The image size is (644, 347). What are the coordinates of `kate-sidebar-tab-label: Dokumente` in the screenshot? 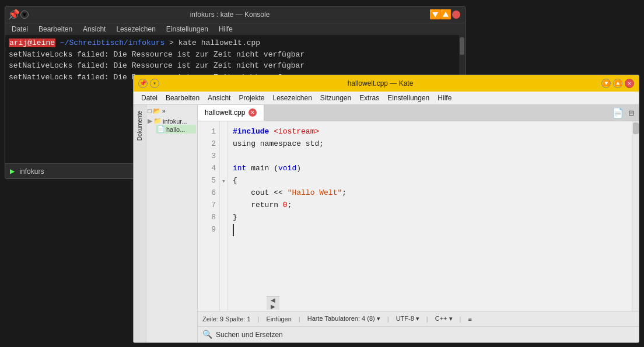 It's located at (140, 126).